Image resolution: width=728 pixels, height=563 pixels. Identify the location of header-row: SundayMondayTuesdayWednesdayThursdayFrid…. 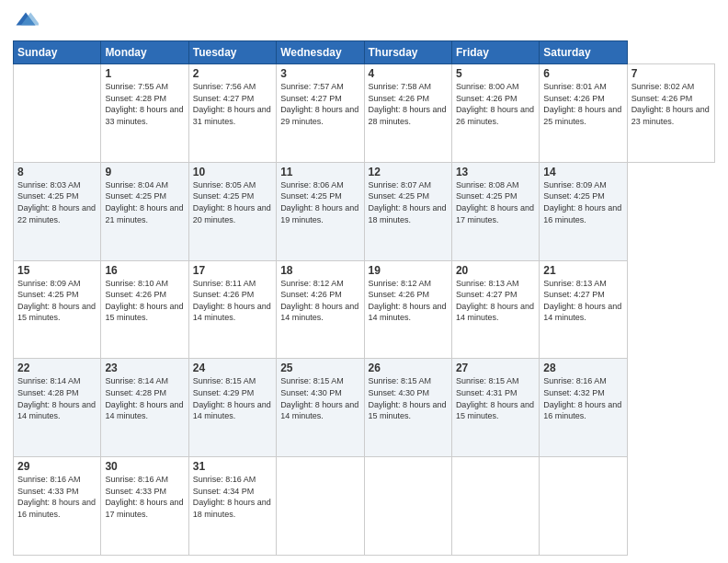
(364, 53).